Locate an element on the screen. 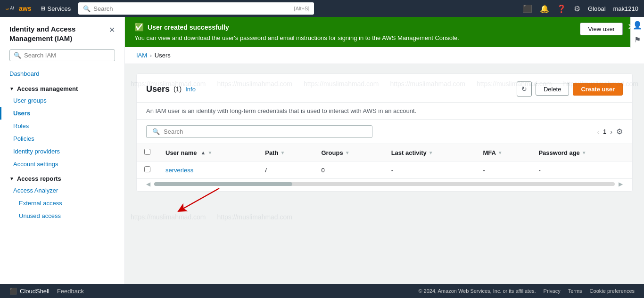  filter-icon-groups: ▼ is located at coordinates (347, 153).